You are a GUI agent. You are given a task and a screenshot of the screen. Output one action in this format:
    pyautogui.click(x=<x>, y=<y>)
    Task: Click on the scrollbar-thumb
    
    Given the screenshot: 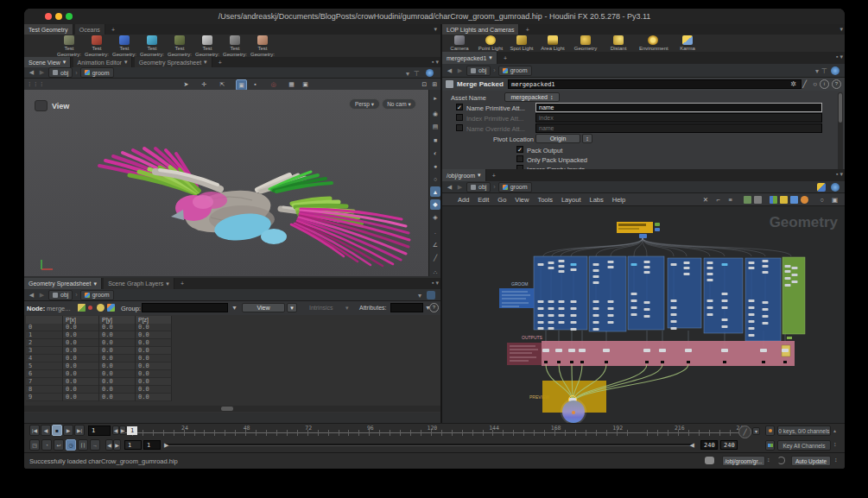 What is the action you would take?
    pyautogui.click(x=840, y=108)
    